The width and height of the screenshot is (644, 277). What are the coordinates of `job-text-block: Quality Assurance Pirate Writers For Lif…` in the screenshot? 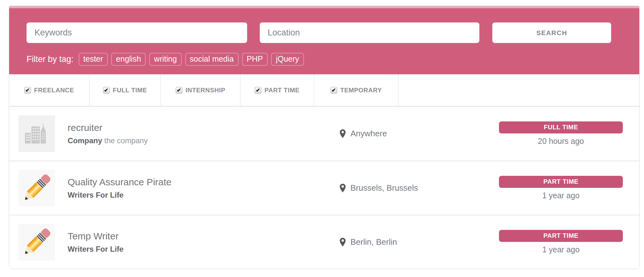 It's located at (204, 188).